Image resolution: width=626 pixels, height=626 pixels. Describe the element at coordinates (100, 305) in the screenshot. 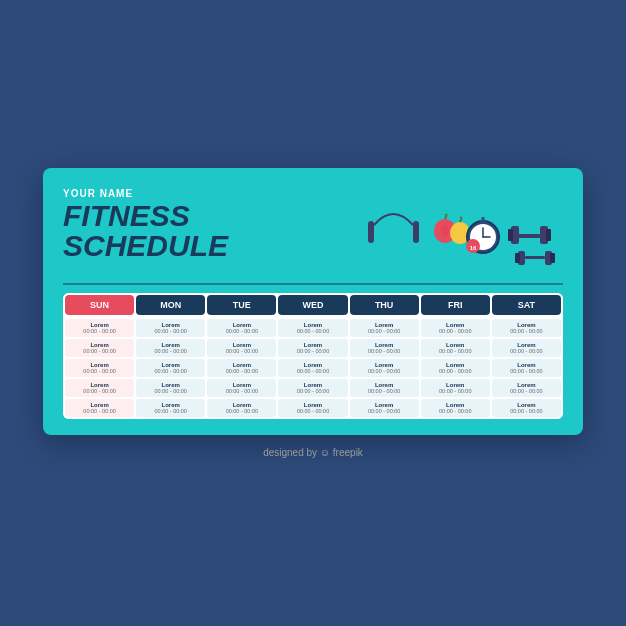

I see `day-header-sun: SUN` at that location.